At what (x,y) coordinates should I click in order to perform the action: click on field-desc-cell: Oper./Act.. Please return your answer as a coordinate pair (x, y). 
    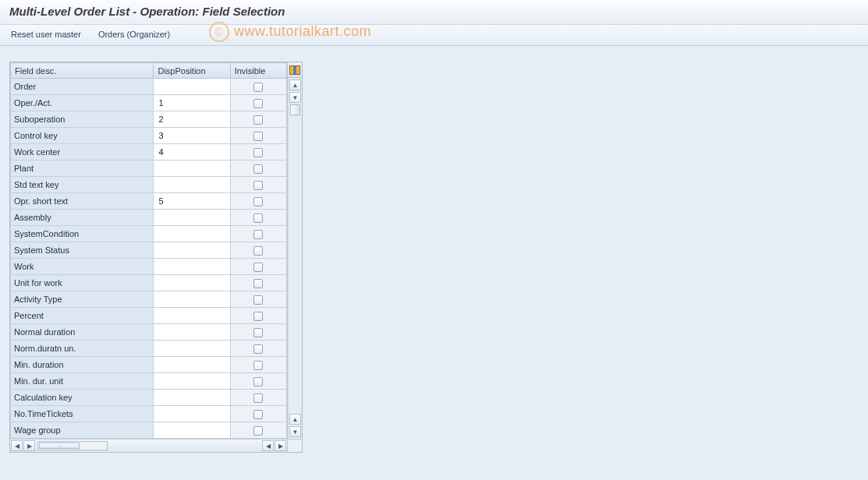
    Looking at the image, I should click on (83, 103).